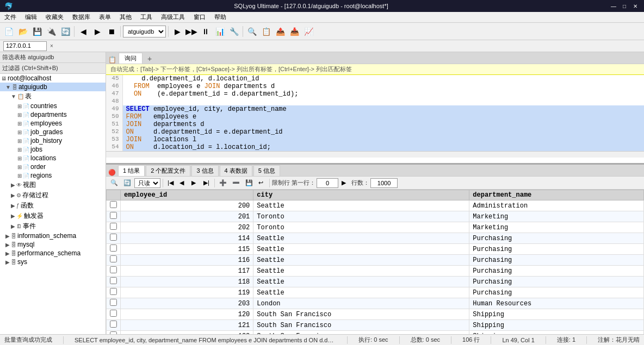 This screenshot has height=345, width=644. What do you see at coordinates (51, 32) in the screenshot?
I see `tb-connect-btn: 🔌` at bounding box center [51, 32].